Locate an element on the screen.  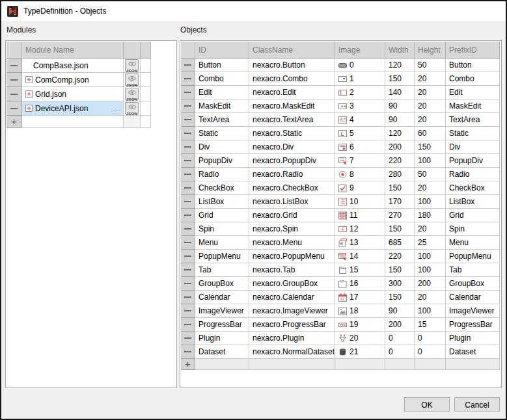
object-height-cell: 60 is located at coordinates (430, 134).